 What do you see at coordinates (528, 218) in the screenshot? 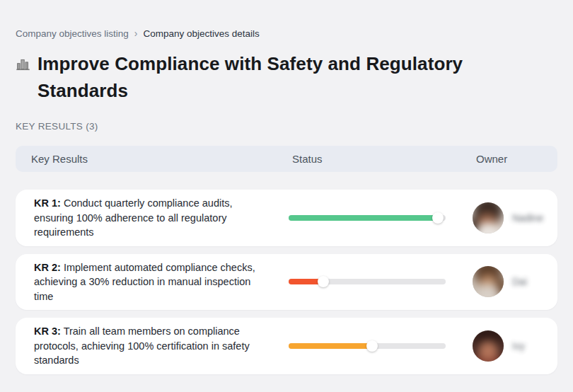
I see `owner-name: Nadine` at bounding box center [528, 218].